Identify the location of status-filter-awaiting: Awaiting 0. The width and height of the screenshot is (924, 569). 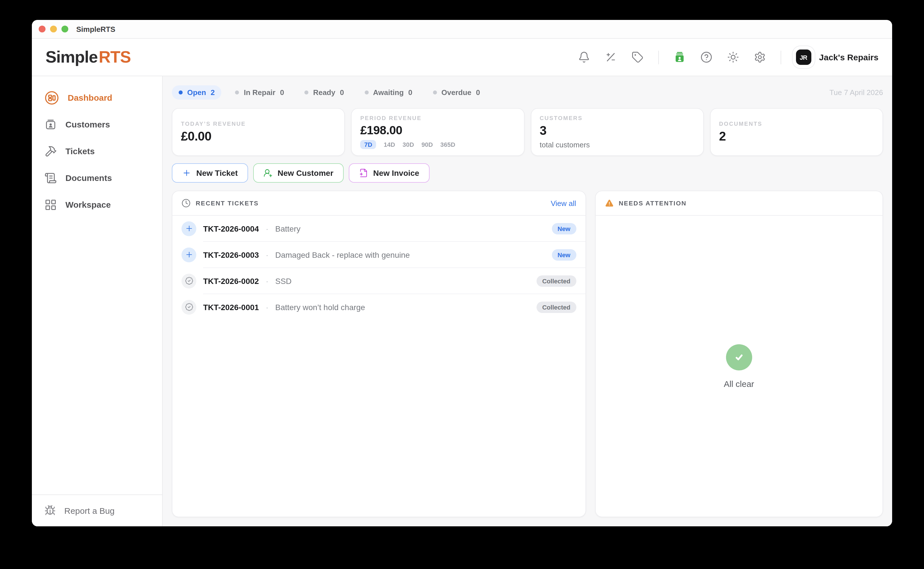
(388, 93).